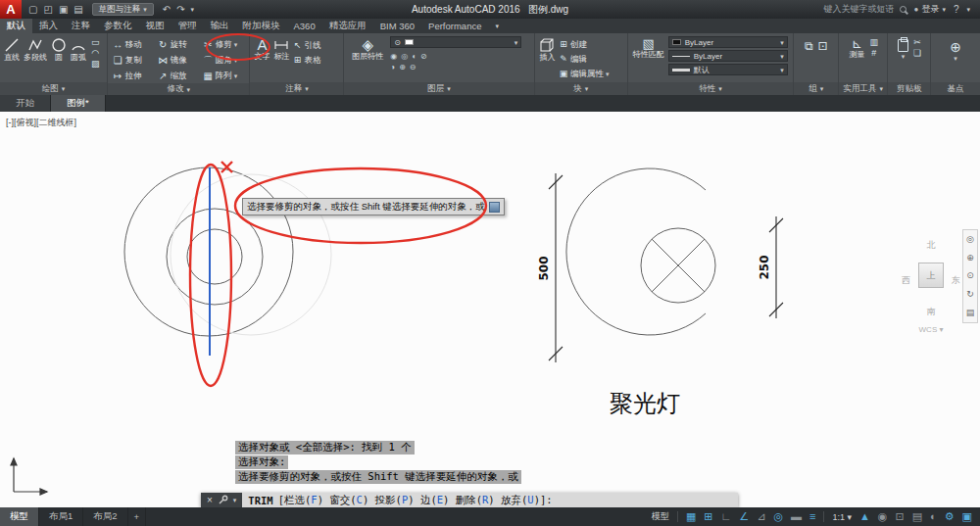 This screenshot has width=980, height=526. Describe the element at coordinates (641, 252) in the screenshot. I see `spotlight-symbol` at that location.